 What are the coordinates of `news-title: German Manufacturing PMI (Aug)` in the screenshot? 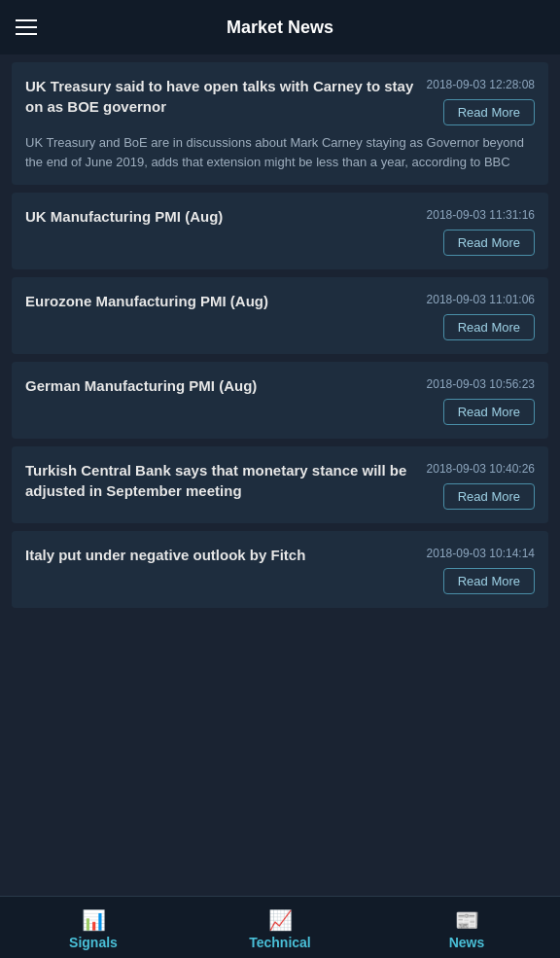 It's located at (222, 385).